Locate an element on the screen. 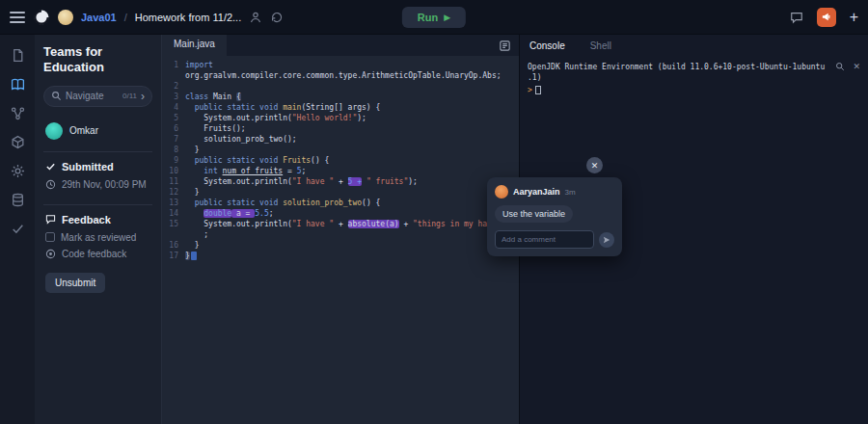  code-line: 17} is located at coordinates (340, 256).